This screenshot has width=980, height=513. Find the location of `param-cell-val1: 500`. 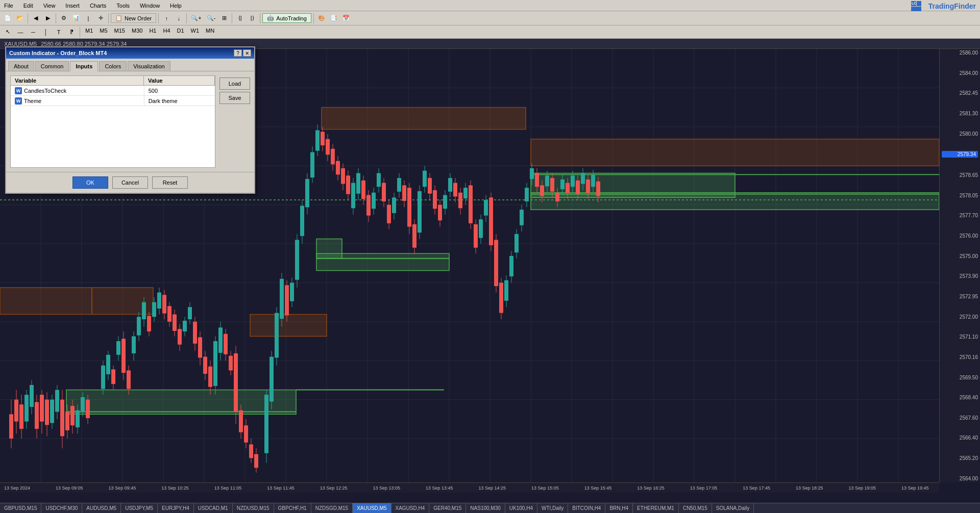

param-cell-val1: 500 is located at coordinates (180, 91).